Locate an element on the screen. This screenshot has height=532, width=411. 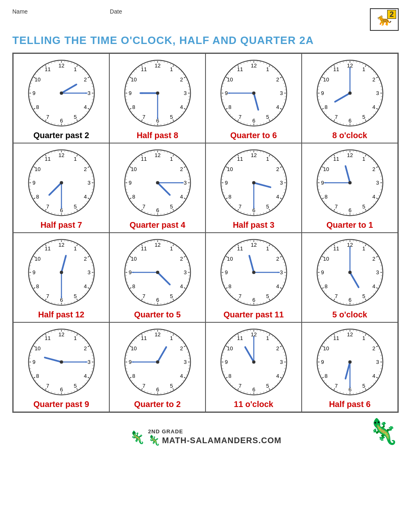
footer: 🦎 2ND GRADE 🦎 MATH-SALAMANDERS.COM is located at coordinates (206, 437).